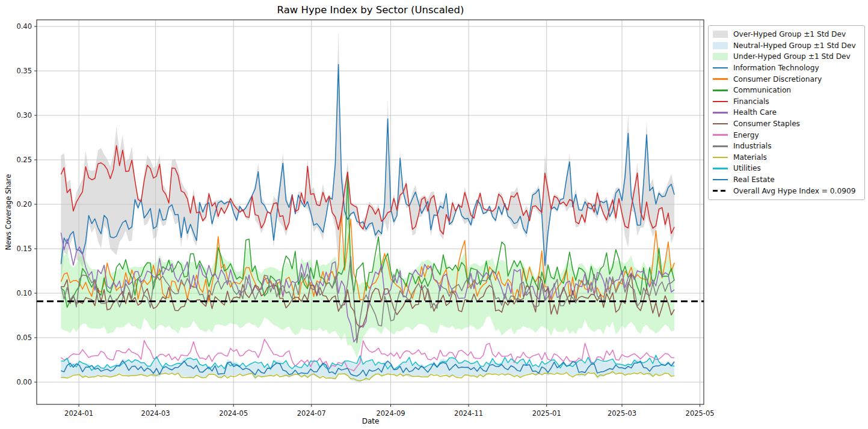  I want to click on y-tick-label: 0.25, so click(24, 160).